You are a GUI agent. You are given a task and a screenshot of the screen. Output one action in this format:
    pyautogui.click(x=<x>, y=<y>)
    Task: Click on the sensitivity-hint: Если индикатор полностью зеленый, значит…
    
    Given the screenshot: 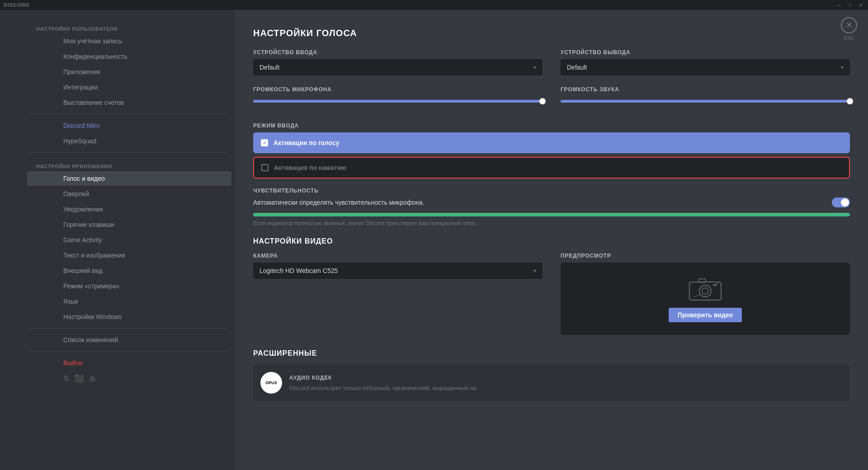 What is the action you would take?
    pyautogui.click(x=552, y=223)
    